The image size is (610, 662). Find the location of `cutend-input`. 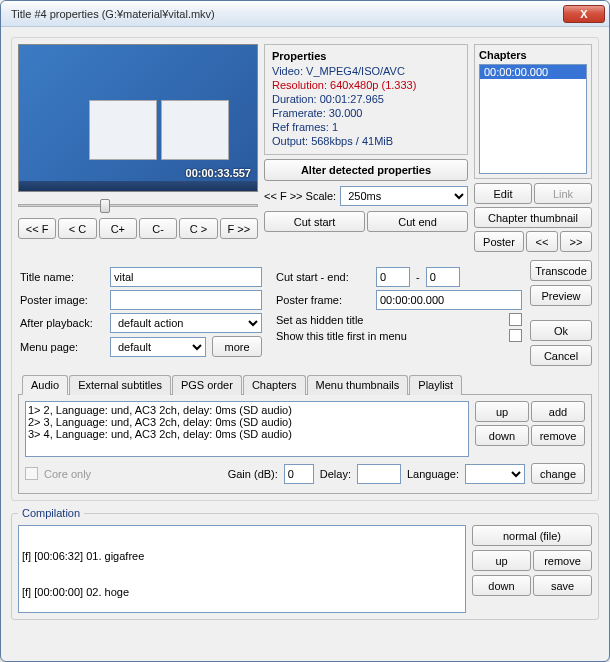

cutend-input is located at coordinates (443, 277).